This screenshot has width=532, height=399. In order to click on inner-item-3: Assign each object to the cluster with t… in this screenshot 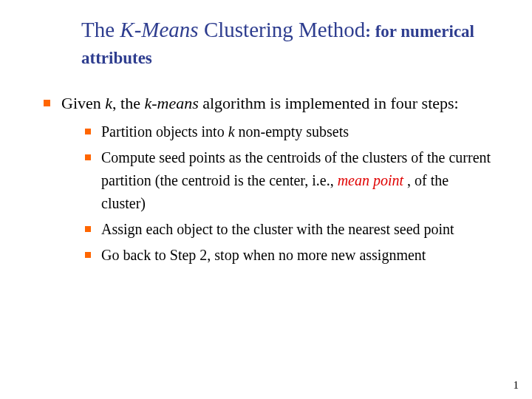, I will do `click(287, 229)`.